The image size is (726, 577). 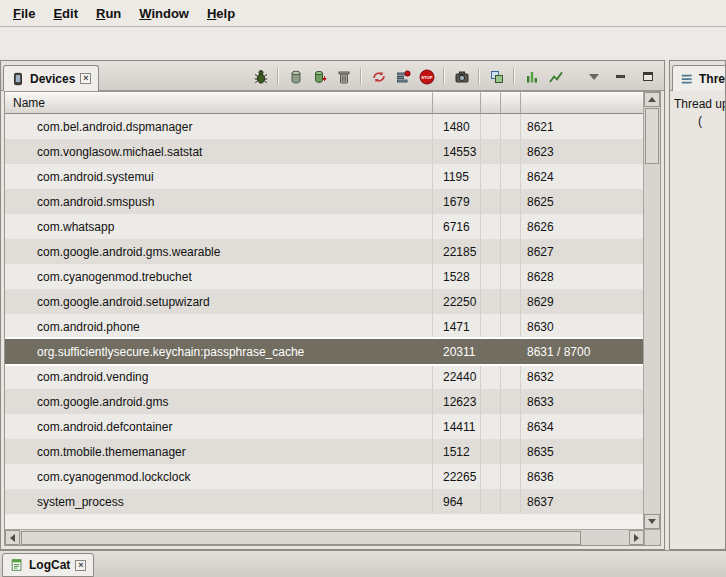 What do you see at coordinates (457, 103) in the screenshot?
I see `column-header-pid` at bounding box center [457, 103].